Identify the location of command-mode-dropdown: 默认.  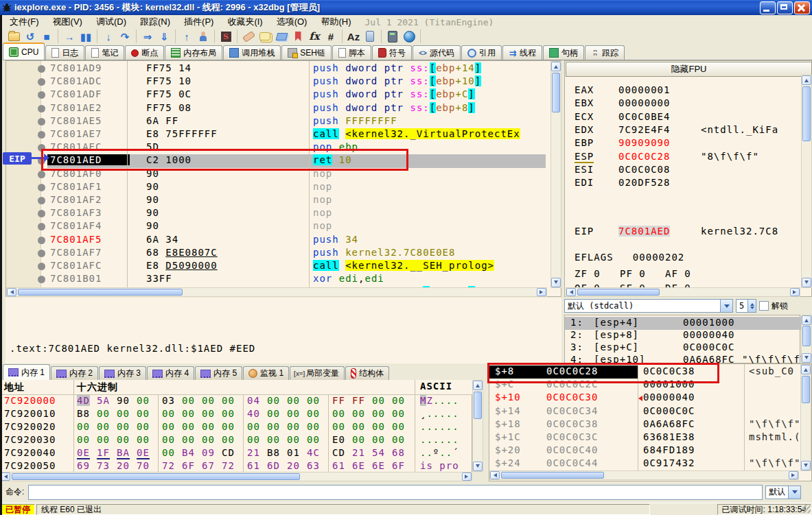
(783, 492).